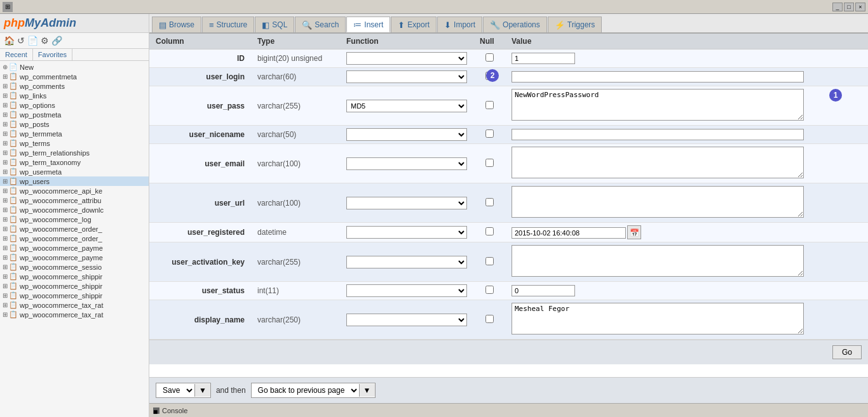 This screenshot has height=417, width=868. What do you see at coordinates (369, 24) in the screenshot?
I see `tab-insert: ≔Insert` at bounding box center [369, 24].